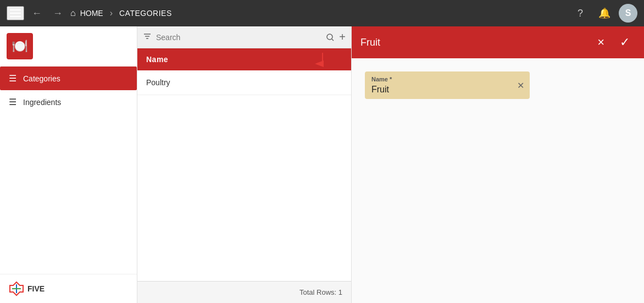 The height and width of the screenshot is (303, 644). Describe the element at coordinates (158, 82) in the screenshot. I see `row-name: Poultry` at that location.